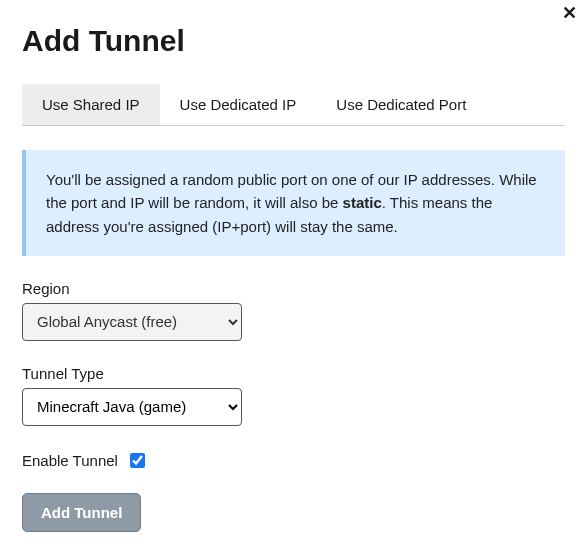  I want to click on tab-shared-ip: Use Shared IP, so click(91, 104).